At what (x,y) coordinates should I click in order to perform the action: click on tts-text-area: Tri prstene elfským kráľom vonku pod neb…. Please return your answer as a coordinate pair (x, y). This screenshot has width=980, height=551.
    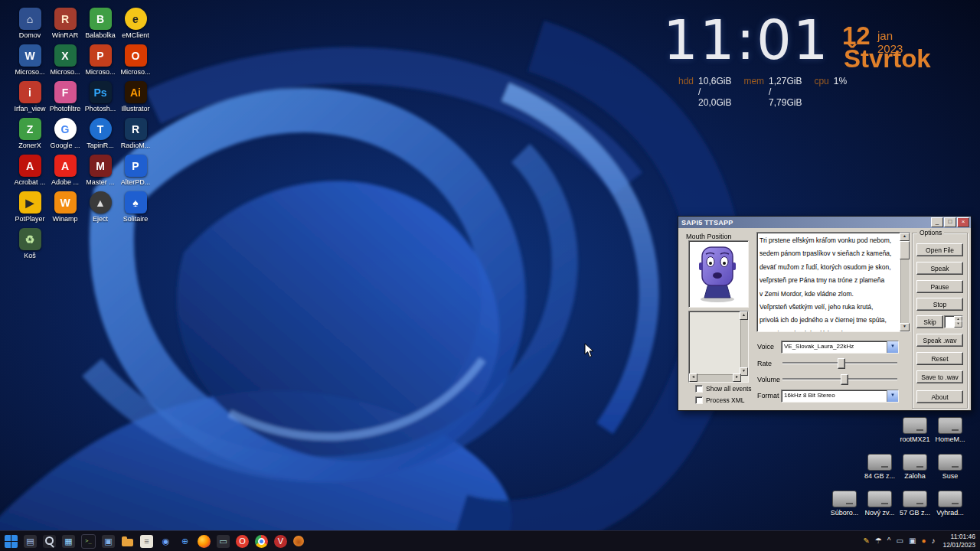
    Looking at the image, I should click on (833, 282).